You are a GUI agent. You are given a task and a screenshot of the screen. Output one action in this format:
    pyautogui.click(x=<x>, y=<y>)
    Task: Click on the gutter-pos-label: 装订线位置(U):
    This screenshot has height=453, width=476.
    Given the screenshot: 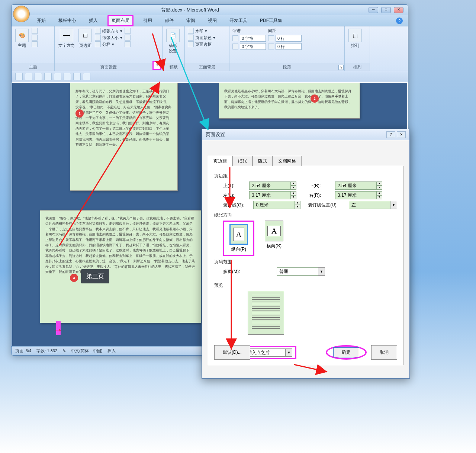 What is the action you would take?
    pyautogui.click(x=326, y=205)
    